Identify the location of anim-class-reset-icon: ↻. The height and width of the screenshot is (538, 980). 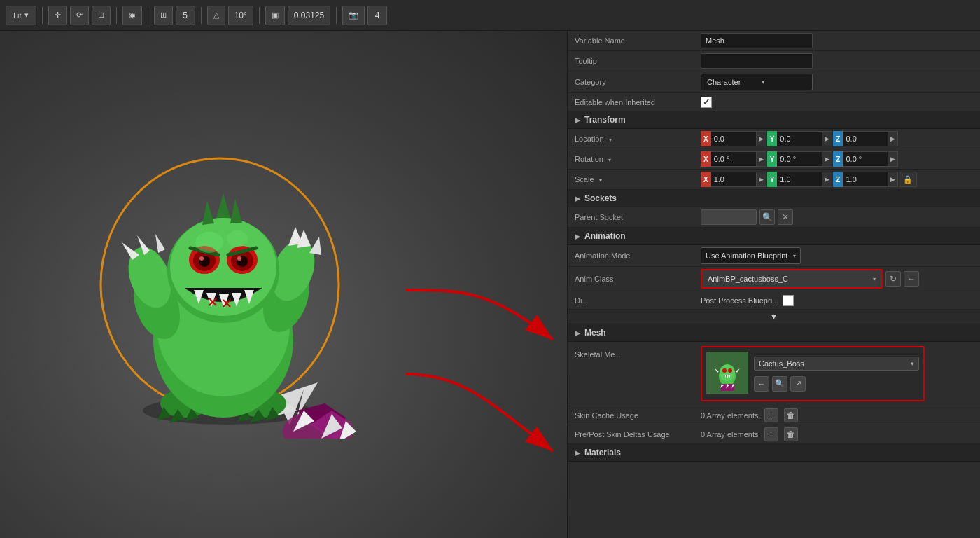
(893, 279).